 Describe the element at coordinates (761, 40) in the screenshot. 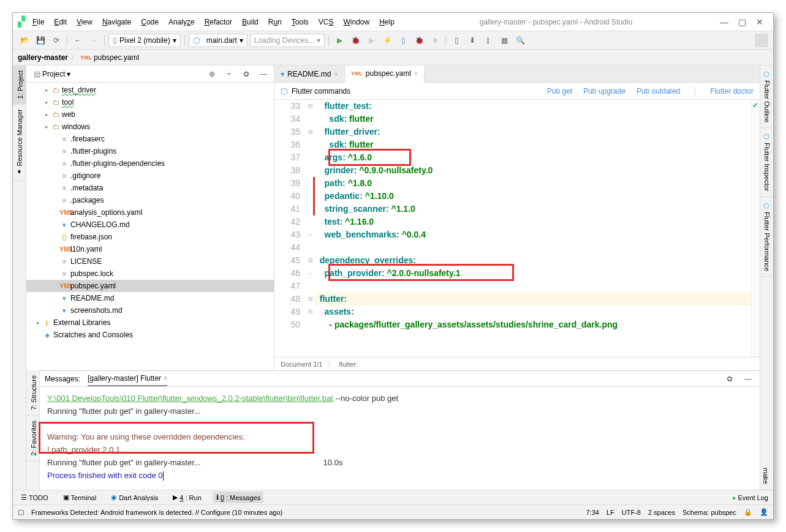

I see `user-avatar` at that location.